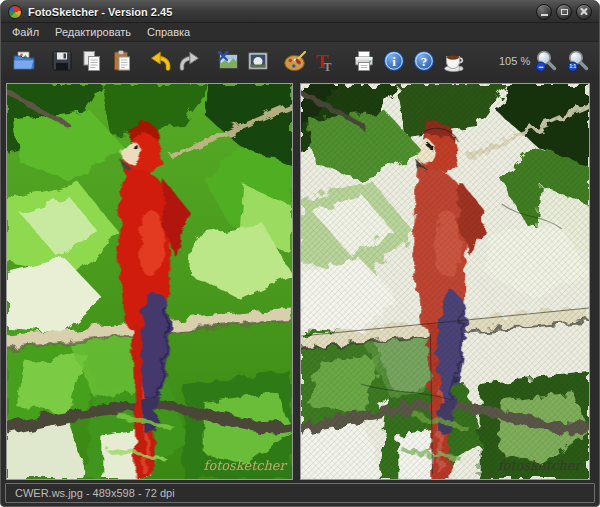 This screenshot has width=600, height=507. Describe the element at coordinates (300, 12) in the screenshot. I see `titlebar: FotoSketcher - Version 2.45` at that location.